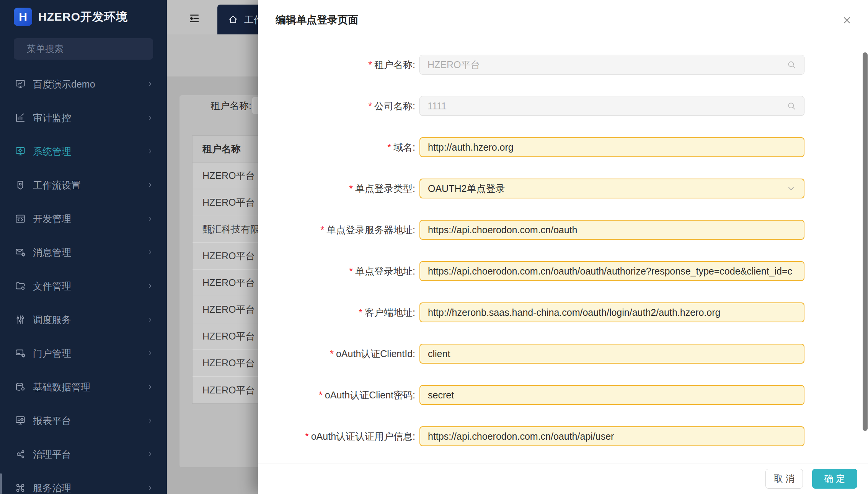 This screenshot has width=868, height=494. I want to click on sidebar-item: 工作流设置, so click(83, 185).